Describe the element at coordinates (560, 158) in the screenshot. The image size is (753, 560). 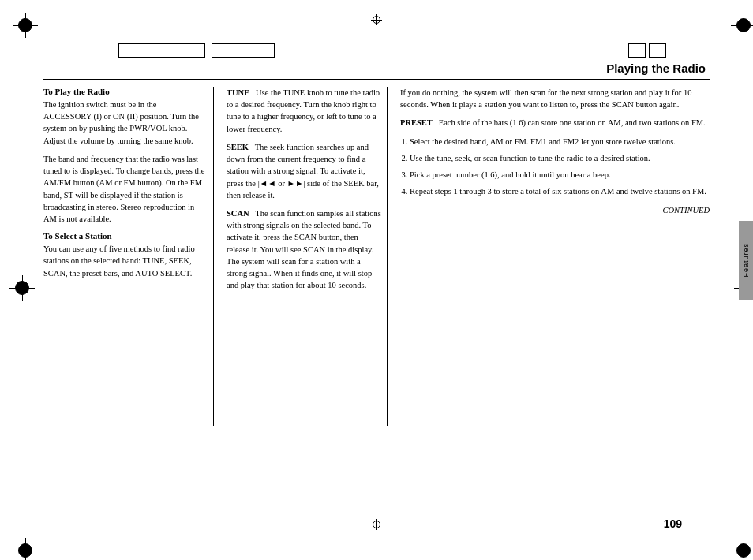
I see `step-2: Use the tune, seek, or scan function to …` at that location.